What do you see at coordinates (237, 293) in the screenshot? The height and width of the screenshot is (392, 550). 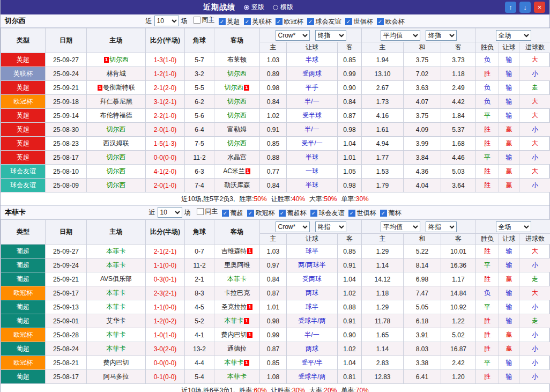 I see `away-team: 卡拉巴克` at bounding box center [237, 293].